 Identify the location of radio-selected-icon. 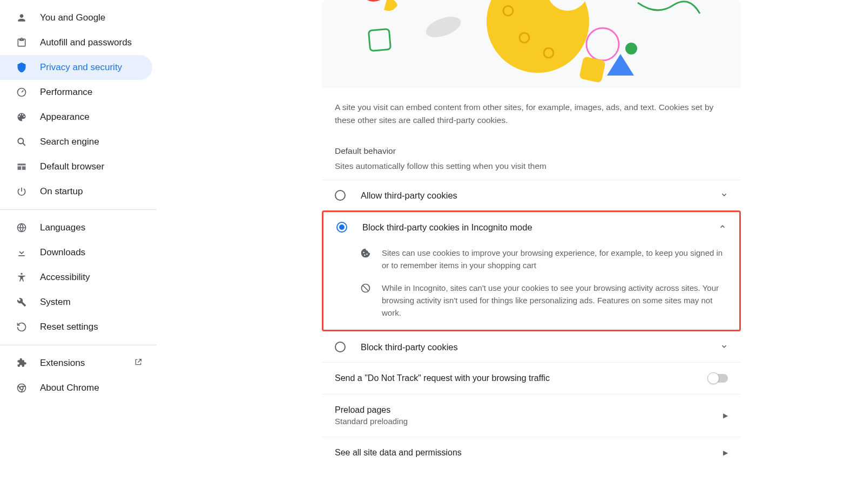
(342, 227).